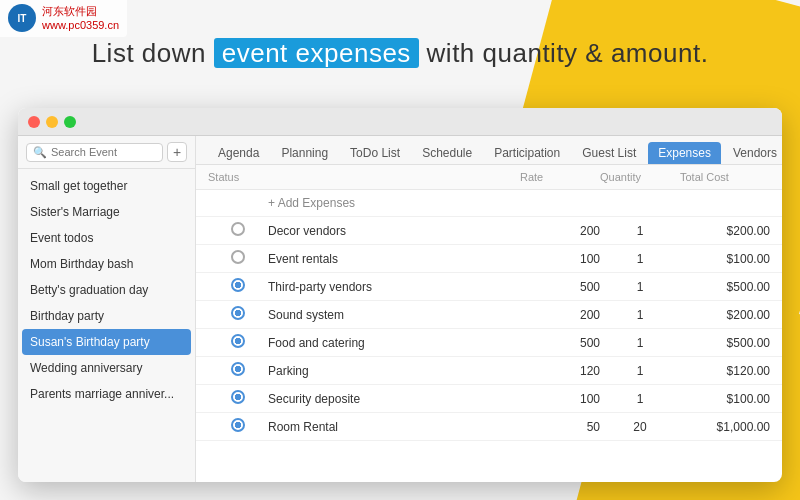 The width and height of the screenshot is (800, 500). Describe the element at coordinates (560, 343) in the screenshot. I see `rate-cell-4: 500` at that location.